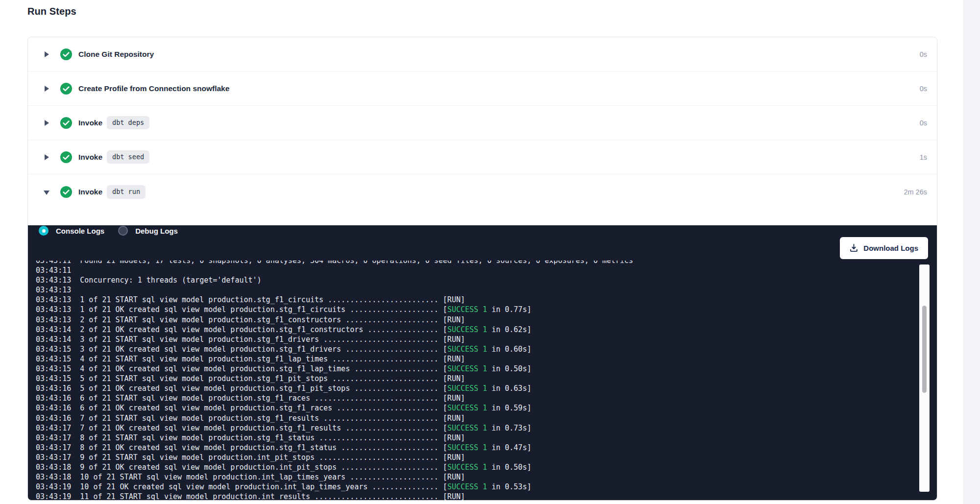 The height and width of the screenshot is (504, 980). Describe the element at coordinates (884, 248) in the screenshot. I see `download-logs-button: Download Logs` at that location.